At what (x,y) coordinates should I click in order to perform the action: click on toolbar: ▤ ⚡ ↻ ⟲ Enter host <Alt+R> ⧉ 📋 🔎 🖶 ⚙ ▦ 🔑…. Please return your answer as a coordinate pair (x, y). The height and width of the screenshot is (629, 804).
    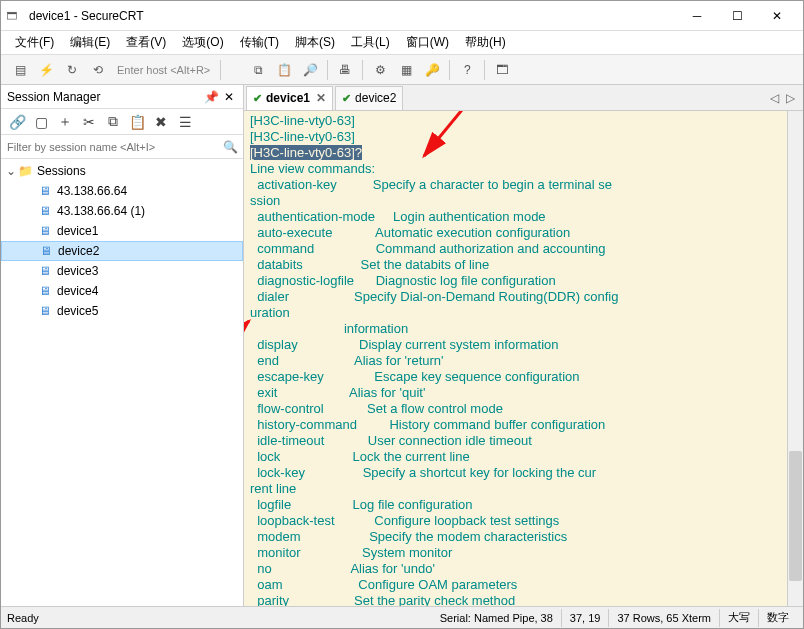
    Looking at the image, I should click on (402, 70).